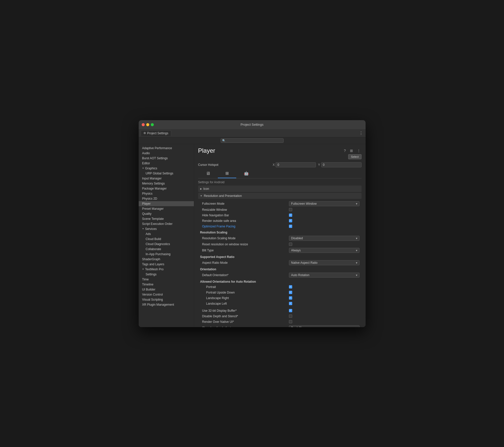 The width and height of the screenshot is (504, 447). Describe the element at coordinates (280, 174) in the screenshot. I see `platform-tabs: 🖥 ⊞ 🤖` at that location.